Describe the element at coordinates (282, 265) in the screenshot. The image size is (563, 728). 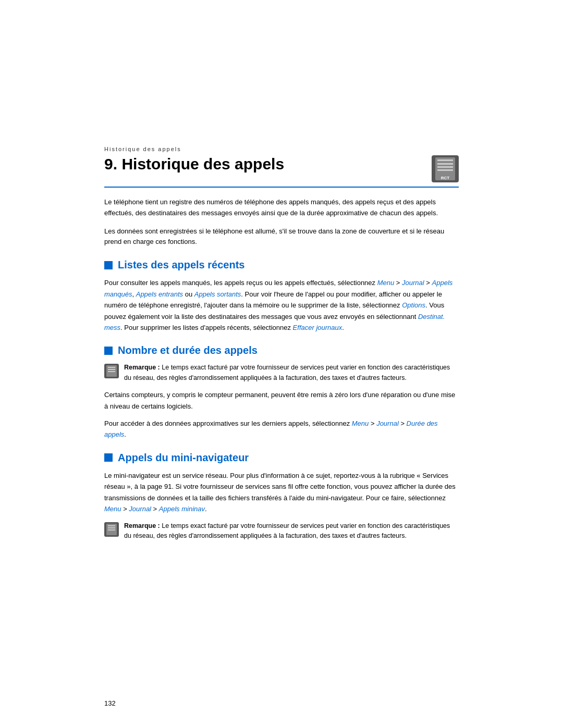
I see `section-heading-listes: Listes des appels récents` at that location.